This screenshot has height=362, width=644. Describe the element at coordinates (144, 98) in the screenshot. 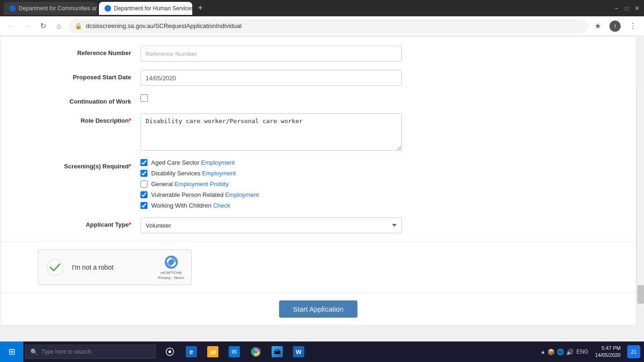

I see `continuation-checkbox` at that location.